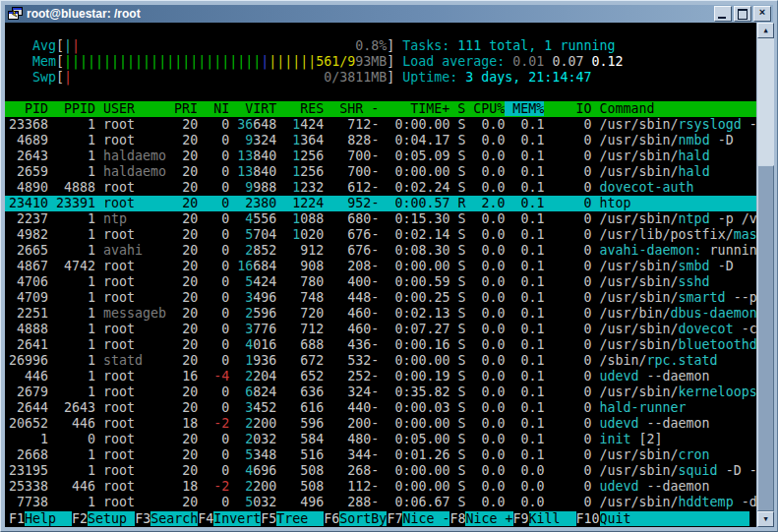 Image resolution: width=778 pixels, height=532 pixels. What do you see at coordinates (15, 14) in the screenshot?
I see `putty-icon` at bounding box center [15, 14].